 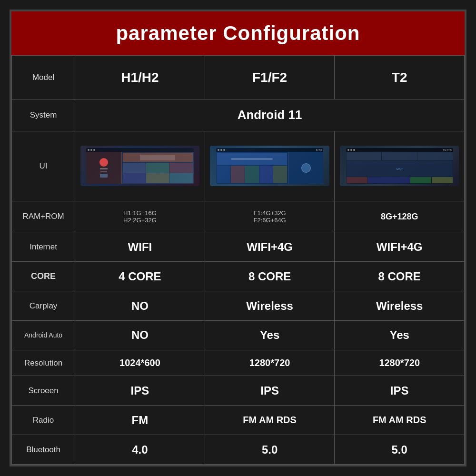 What do you see at coordinates (400, 335) in the screenshot?
I see `android-auto-t2-value: Yes` at bounding box center [400, 335].